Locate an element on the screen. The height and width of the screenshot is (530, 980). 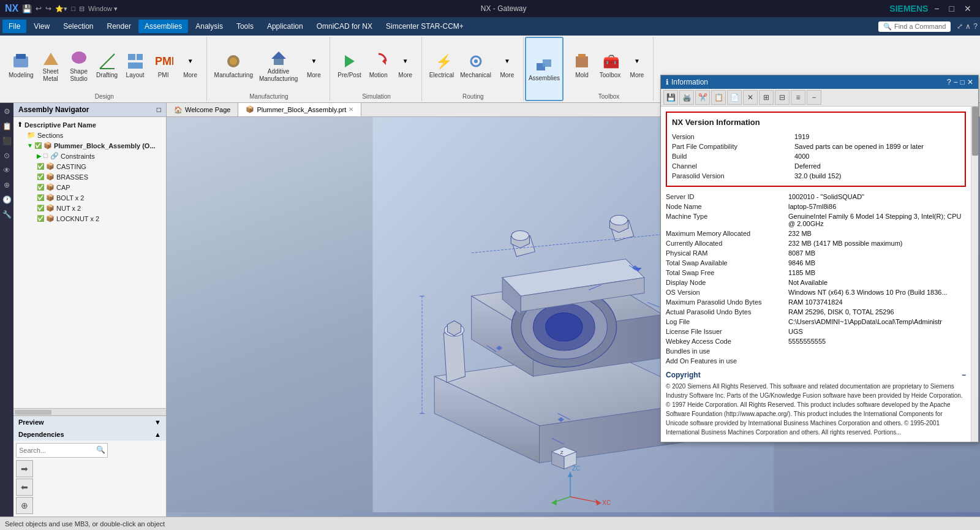
info-vscroll is located at coordinates (974, 274).